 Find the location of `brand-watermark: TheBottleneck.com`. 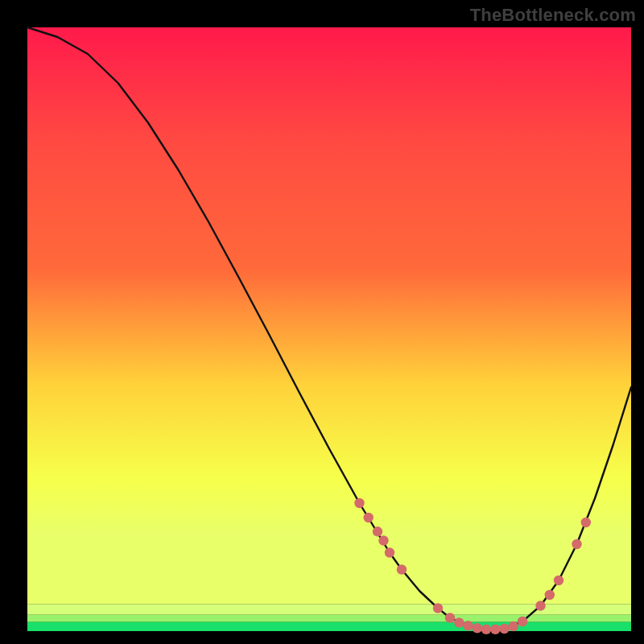

brand-watermark: TheBottleneck.com is located at coordinates (553, 15).